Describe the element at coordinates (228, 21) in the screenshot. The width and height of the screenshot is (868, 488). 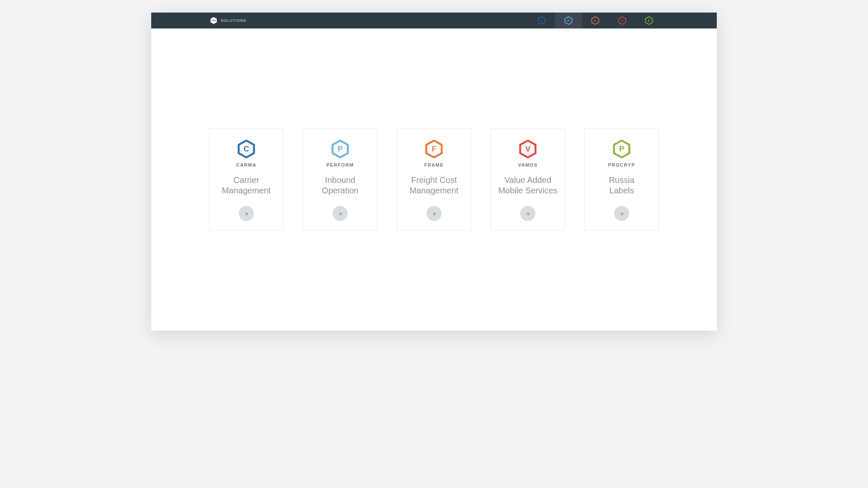
I see `brand: VCE SOLUTIONS` at that location.